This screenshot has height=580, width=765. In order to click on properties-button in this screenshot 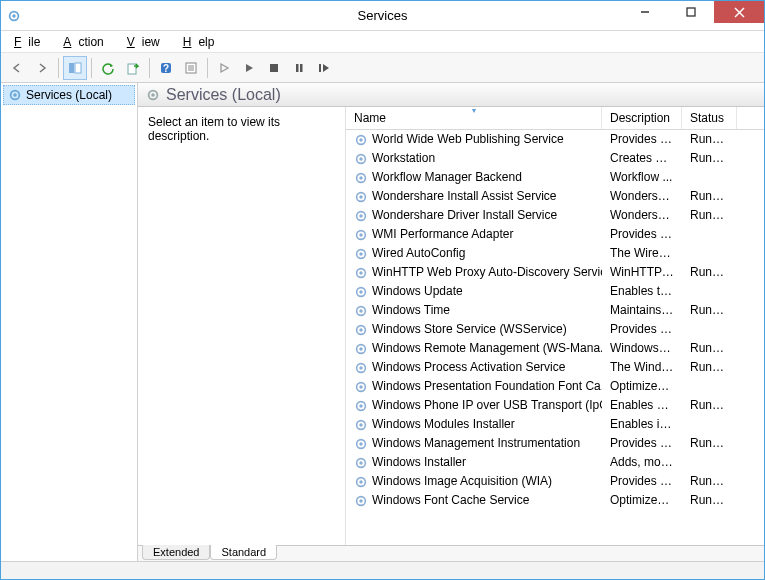, I will do `click(191, 68)`.